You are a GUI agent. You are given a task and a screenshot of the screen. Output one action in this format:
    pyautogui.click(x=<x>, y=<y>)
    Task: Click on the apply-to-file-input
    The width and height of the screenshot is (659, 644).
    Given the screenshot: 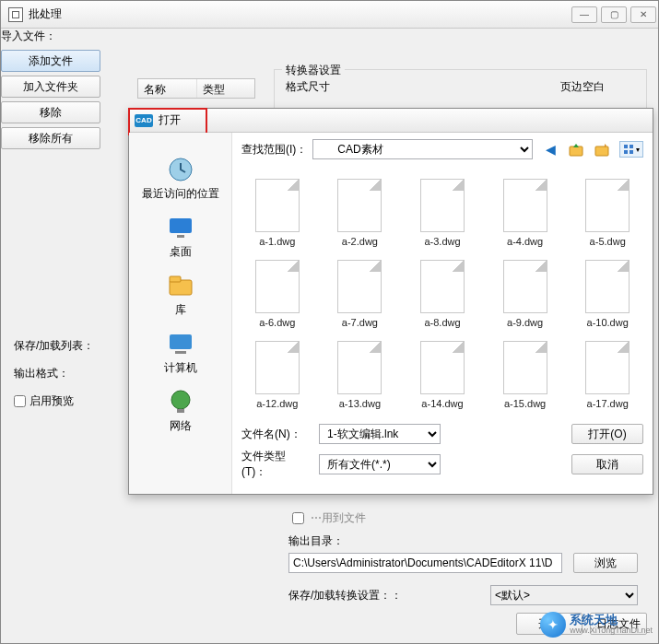 What is the action you would take?
    pyautogui.click(x=299, y=518)
    